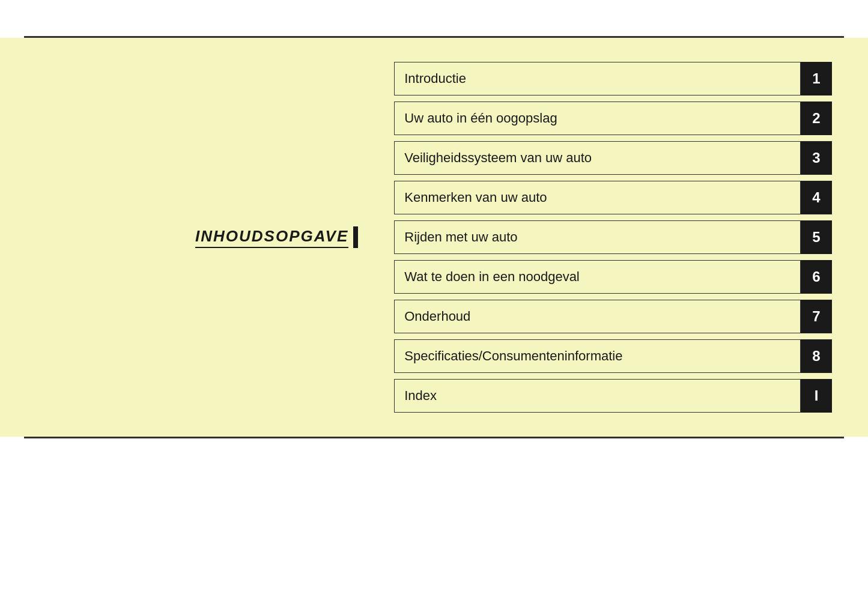  What do you see at coordinates (276, 237) in the screenshot?
I see `inhoudsopgave-label: INHOUDSOPGAVE` at bounding box center [276, 237].